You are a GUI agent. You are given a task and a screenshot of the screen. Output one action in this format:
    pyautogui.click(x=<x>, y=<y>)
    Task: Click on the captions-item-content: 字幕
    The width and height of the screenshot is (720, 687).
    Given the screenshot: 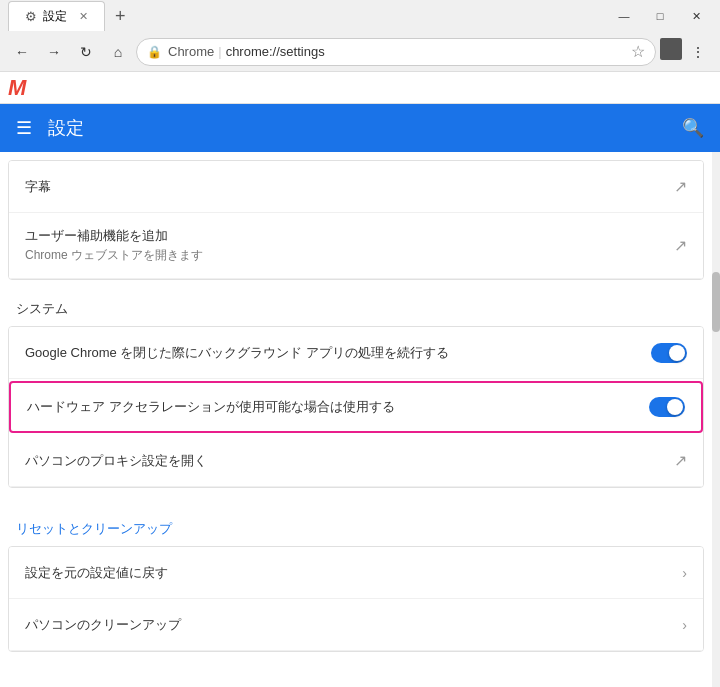 What is the action you would take?
    pyautogui.click(x=350, y=187)
    